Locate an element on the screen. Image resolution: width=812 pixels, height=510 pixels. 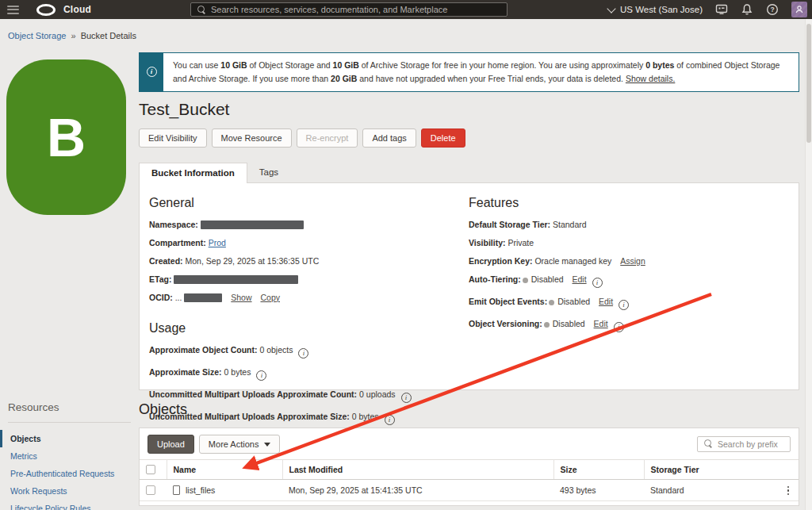
announcements-icon is located at coordinates (722, 10).